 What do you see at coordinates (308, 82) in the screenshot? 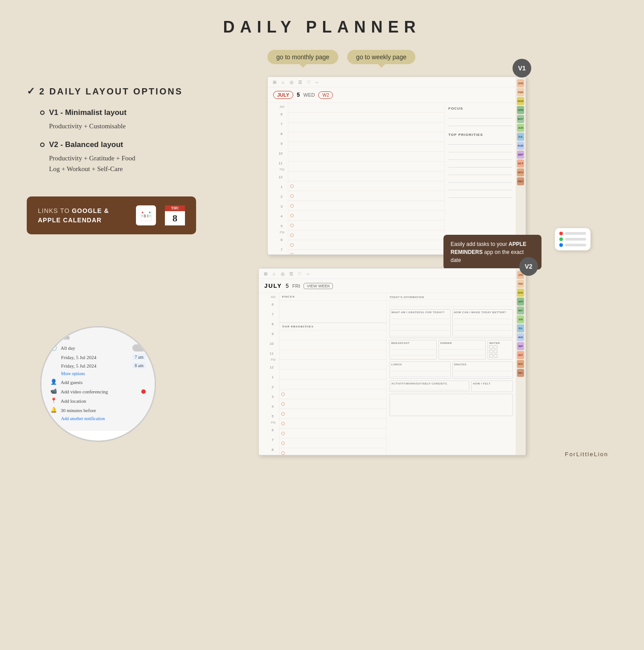
I see `toolbar-icon-5: ♡` at bounding box center [308, 82].